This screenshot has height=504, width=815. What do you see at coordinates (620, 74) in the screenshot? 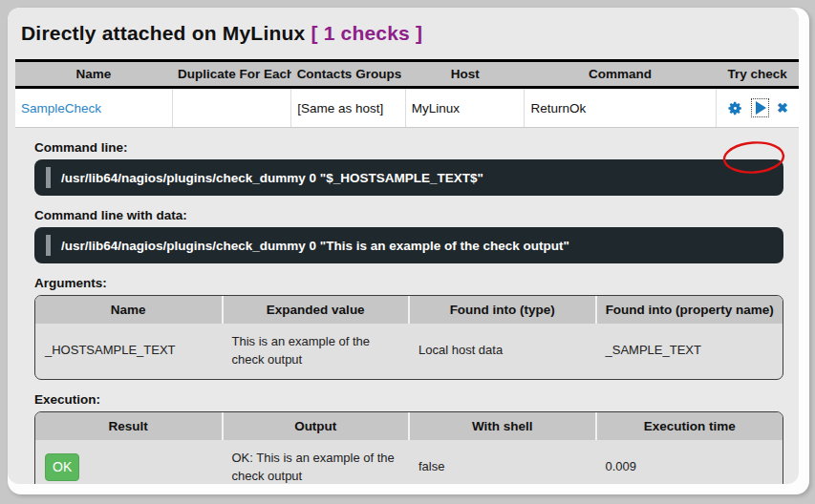
I see `column-header-command: Command` at bounding box center [620, 74].